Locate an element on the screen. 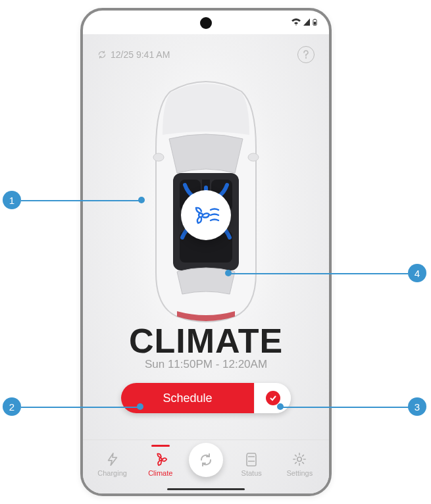 This screenshot has height=504, width=431. tab-climate: Climate is located at coordinates (161, 465).